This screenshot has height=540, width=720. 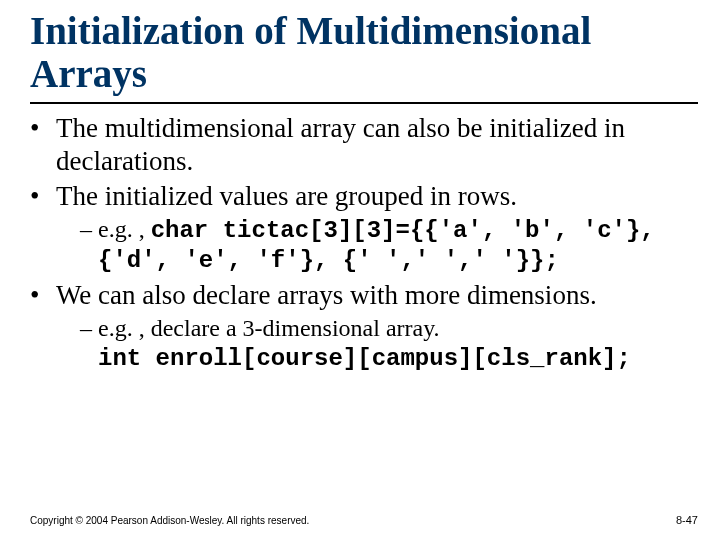 What do you see at coordinates (377, 246) in the screenshot?
I see `bullet-2-sublist: e.g. , char tictac[3][3]={{'a', 'b', 'c'…` at bounding box center [377, 246].